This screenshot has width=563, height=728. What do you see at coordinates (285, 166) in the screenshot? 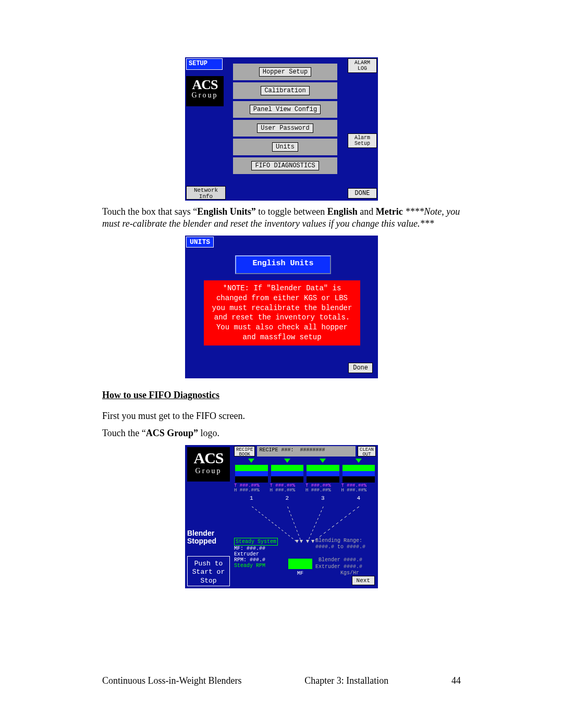
I see `fifo-diagnostics-button: FIFO DIAGNOSTICS` at bounding box center [285, 166].